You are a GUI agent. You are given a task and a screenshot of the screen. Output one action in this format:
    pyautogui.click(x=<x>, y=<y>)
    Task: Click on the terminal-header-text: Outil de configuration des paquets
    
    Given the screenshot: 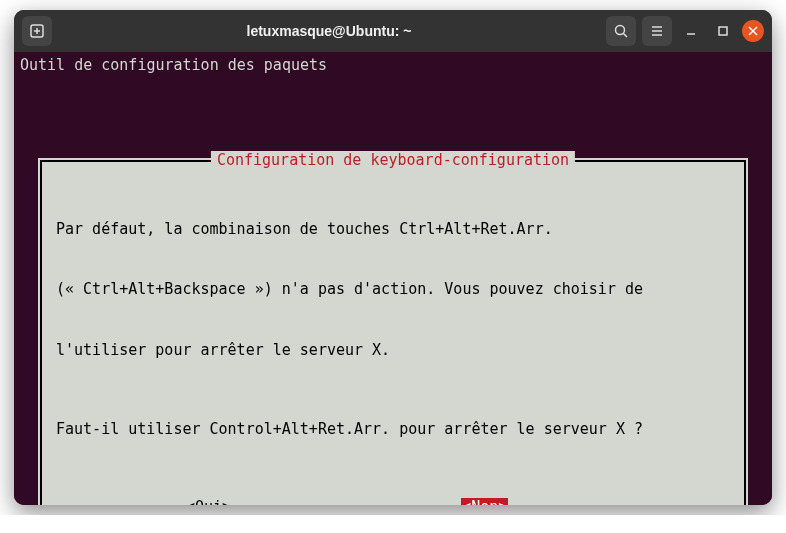 What is the action you would take?
    pyautogui.click(x=393, y=66)
    